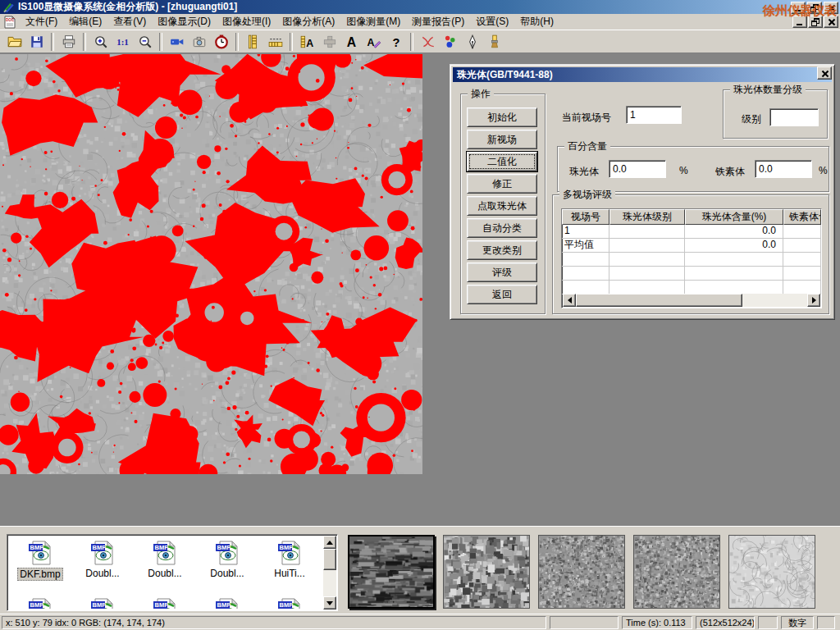 The width and height of the screenshot is (840, 630). Describe the element at coordinates (123, 42) in the screenshot. I see `actual-size-button: 1:1` at that location.